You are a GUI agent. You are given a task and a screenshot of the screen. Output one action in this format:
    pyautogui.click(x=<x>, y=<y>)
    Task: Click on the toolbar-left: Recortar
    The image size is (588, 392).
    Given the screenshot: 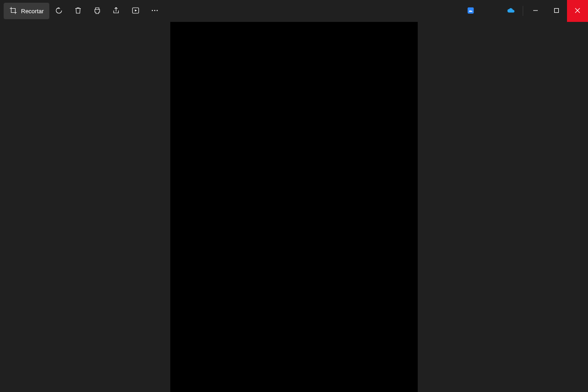 What is the action you would take?
    pyautogui.click(x=84, y=11)
    